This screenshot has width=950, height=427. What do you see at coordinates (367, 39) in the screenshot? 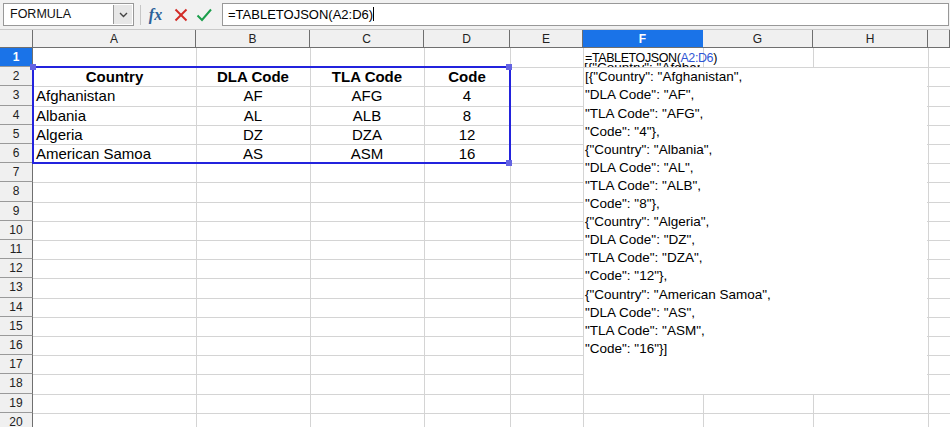
I see `column-header-C: C` at bounding box center [367, 39].